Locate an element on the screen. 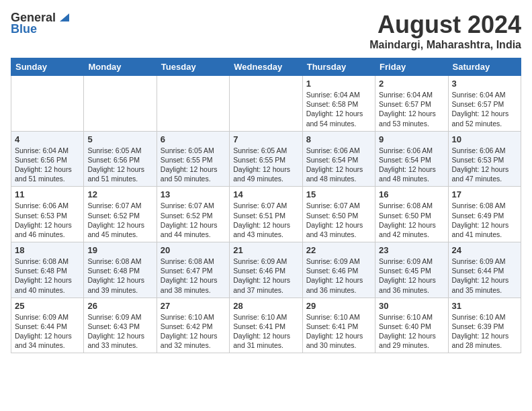 This screenshot has height=411, width=532. calendar-week-row: 1Sunrise: 6:04 AM Sunset: 6:58 PM Daylig… is located at coordinates (266, 103).